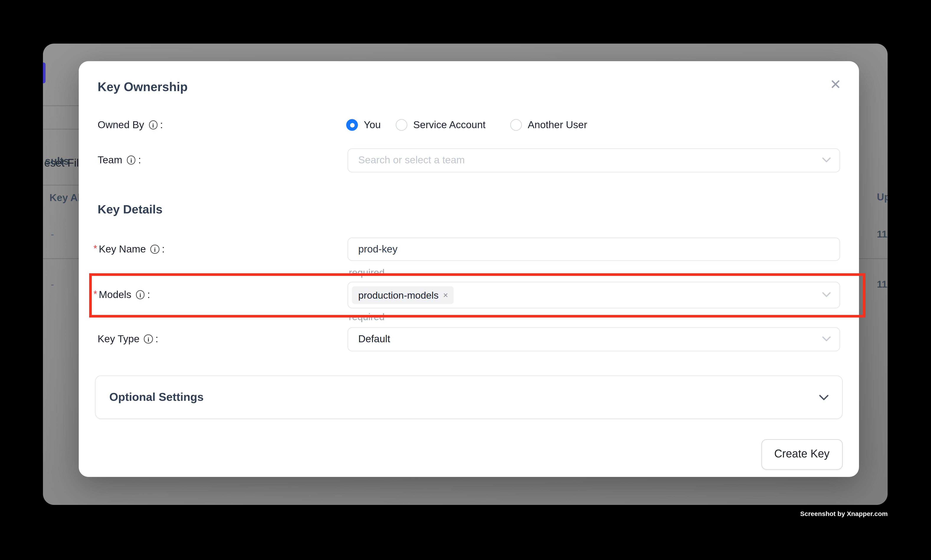  Describe the element at coordinates (131, 125) in the screenshot. I see `owned-by-label: Owned By i :` at that location.